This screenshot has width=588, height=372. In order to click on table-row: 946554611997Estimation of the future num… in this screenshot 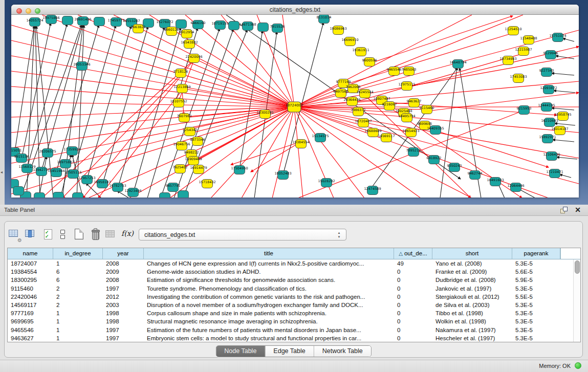, I will do `click(291, 330)`.